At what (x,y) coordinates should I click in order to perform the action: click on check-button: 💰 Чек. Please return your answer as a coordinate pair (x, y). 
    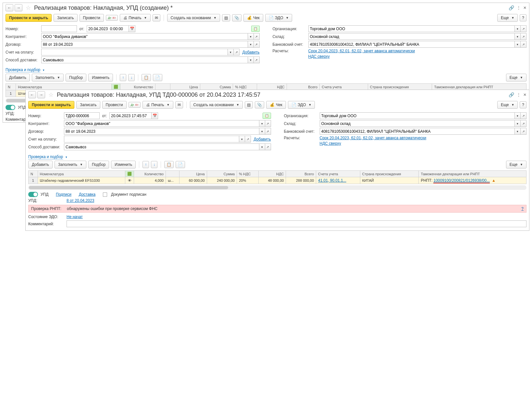
    Looking at the image, I should click on (276, 105).